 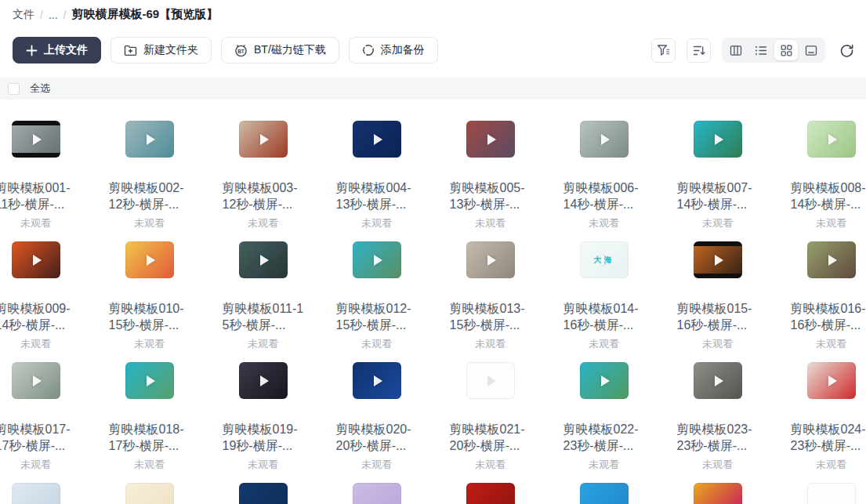 What do you see at coordinates (699, 50) in the screenshot?
I see `sort-descending-icon` at bounding box center [699, 50].